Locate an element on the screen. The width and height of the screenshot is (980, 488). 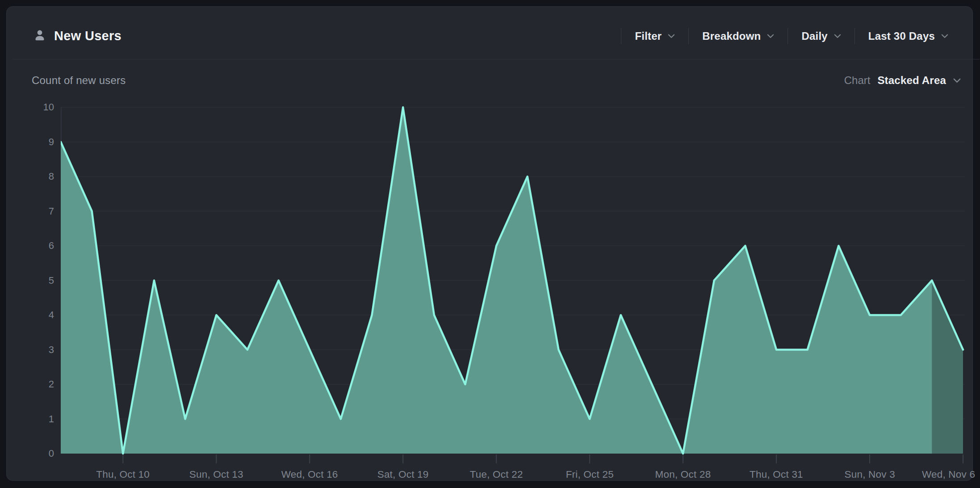
x-axis-label: Wed, Oct 16 is located at coordinates (310, 475).